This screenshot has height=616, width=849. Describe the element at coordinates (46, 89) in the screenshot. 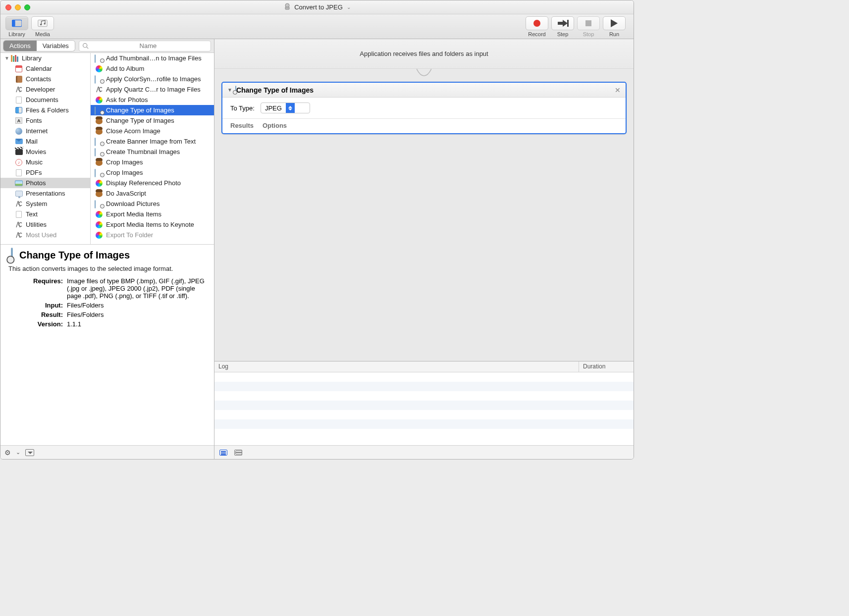

I see `category-row: Developer` at that location.